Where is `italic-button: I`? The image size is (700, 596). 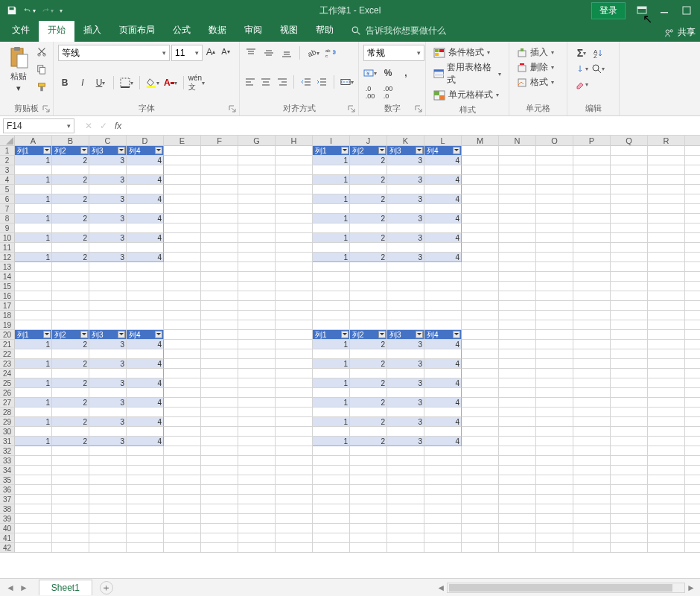
italic-button: I is located at coordinates (83, 83).